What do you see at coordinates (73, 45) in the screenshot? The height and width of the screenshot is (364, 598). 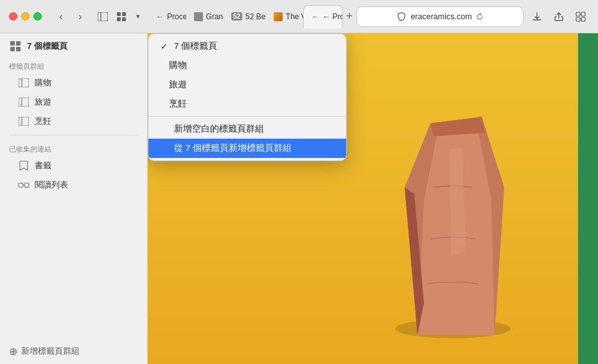 I see `sidebar-header: 7 個標籤頁` at bounding box center [73, 45].